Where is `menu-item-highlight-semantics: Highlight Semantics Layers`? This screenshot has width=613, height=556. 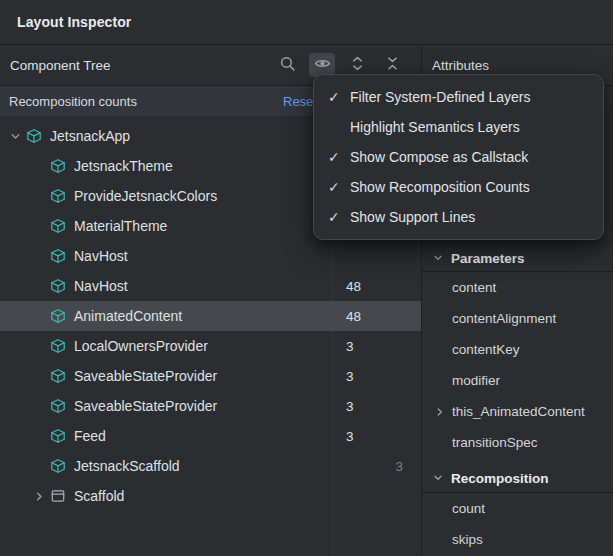 menu-item-highlight-semantics: Highlight Semantics Layers is located at coordinates (458, 127).